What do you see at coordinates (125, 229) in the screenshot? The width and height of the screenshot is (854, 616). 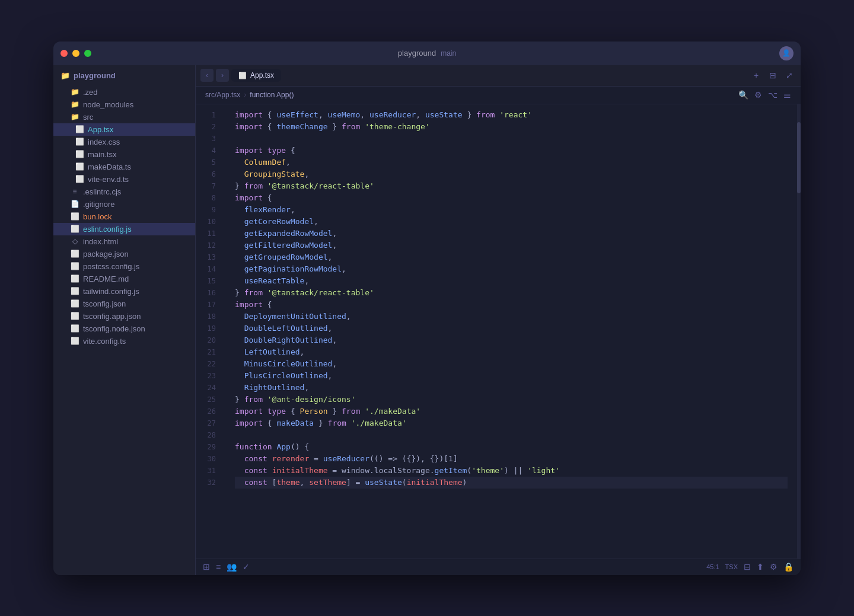 I see `sidebar-item-eslint-config: ⬜ eslint.config.js` at bounding box center [125, 229].